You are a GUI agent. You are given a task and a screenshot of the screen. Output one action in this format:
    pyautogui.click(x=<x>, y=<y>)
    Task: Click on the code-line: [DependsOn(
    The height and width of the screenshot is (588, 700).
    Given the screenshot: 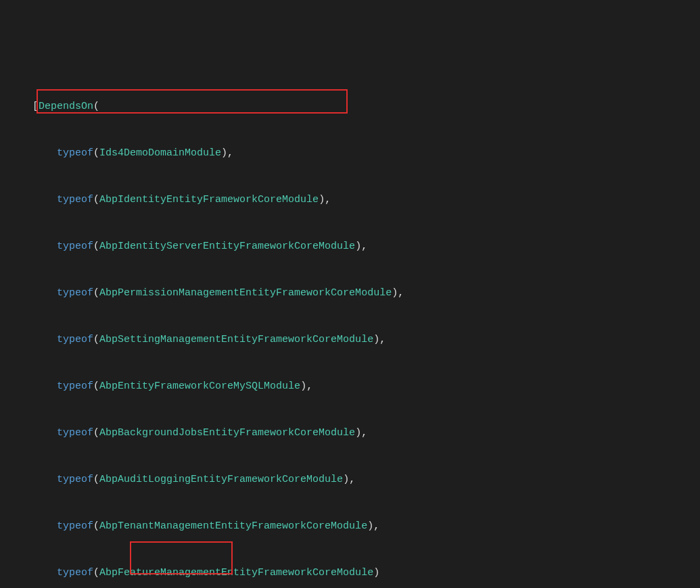 What is the action you would take?
    pyautogui.click(x=350, y=107)
    